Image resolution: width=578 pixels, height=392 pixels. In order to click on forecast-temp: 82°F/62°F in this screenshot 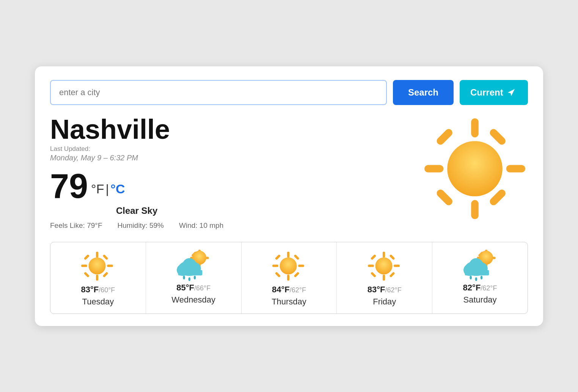, I will do `click(480, 288)`.